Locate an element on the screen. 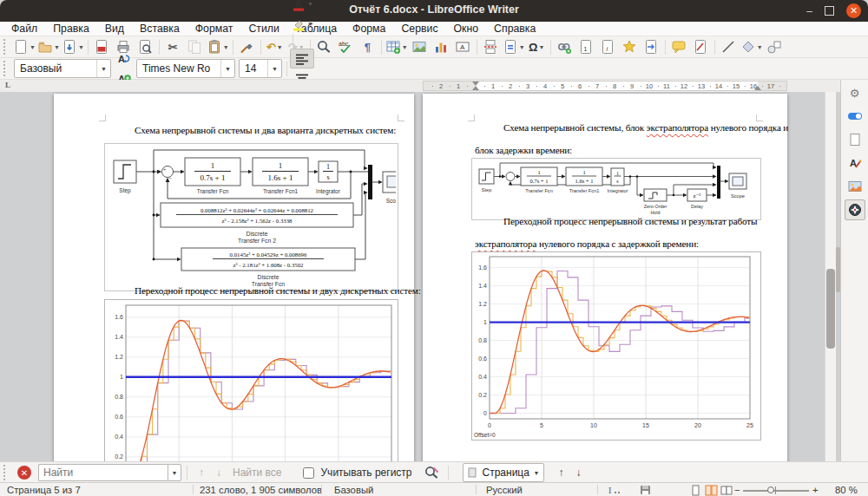 The image size is (868, 496). search-input is located at coordinates (102, 473).